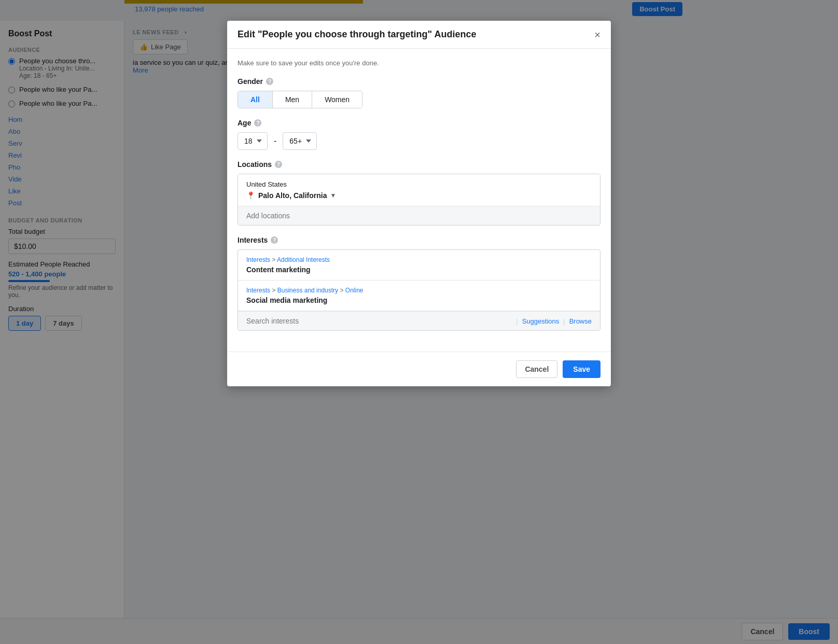 The width and height of the screenshot is (838, 644). I want to click on interests-label: Interests, so click(253, 240).